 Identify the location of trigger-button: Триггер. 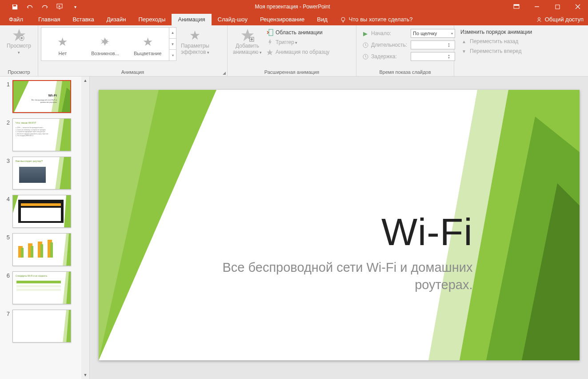
(298, 42).